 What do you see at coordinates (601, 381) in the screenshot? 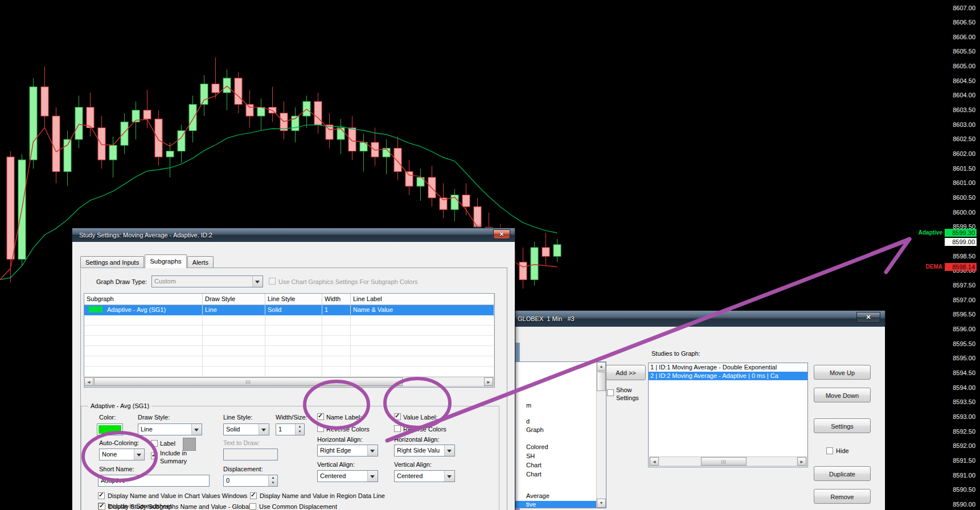
I see `scrollbar-thumb` at bounding box center [601, 381].